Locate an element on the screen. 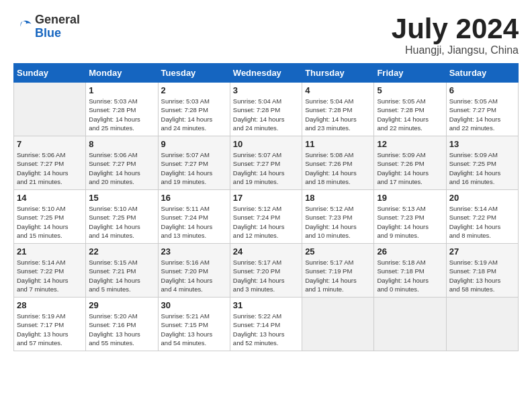 The image size is (532, 411). calendar-cell: 24Sunrise: 5:17 AM Sunset: 7:20 PM Dayli… is located at coordinates (266, 271).